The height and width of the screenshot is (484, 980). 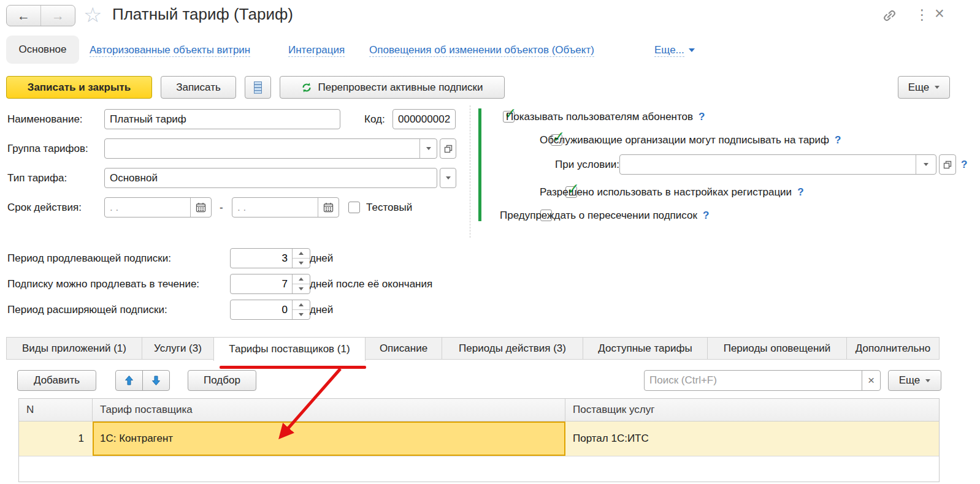 What do you see at coordinates (316, 50) in the screenshot?
I see `nav-link-integration: Интеграция` at bounding box center [316, 50].